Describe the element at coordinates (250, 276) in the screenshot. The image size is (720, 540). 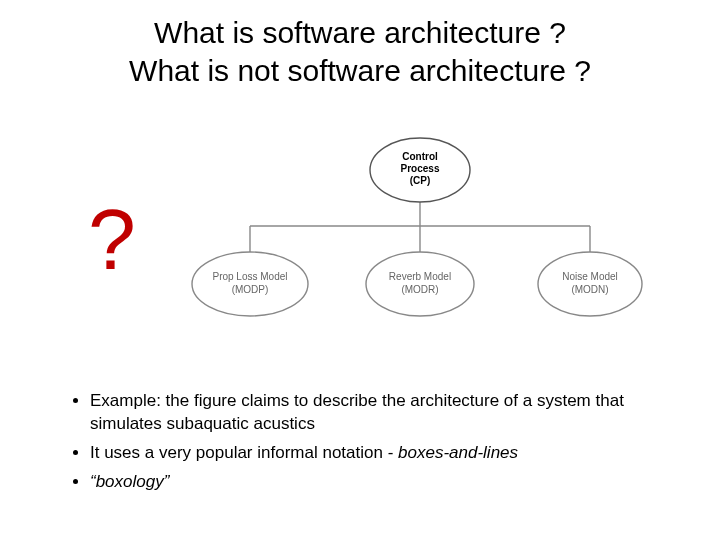
I see `diagram-left-line1: Prop Loss Model` at that location.